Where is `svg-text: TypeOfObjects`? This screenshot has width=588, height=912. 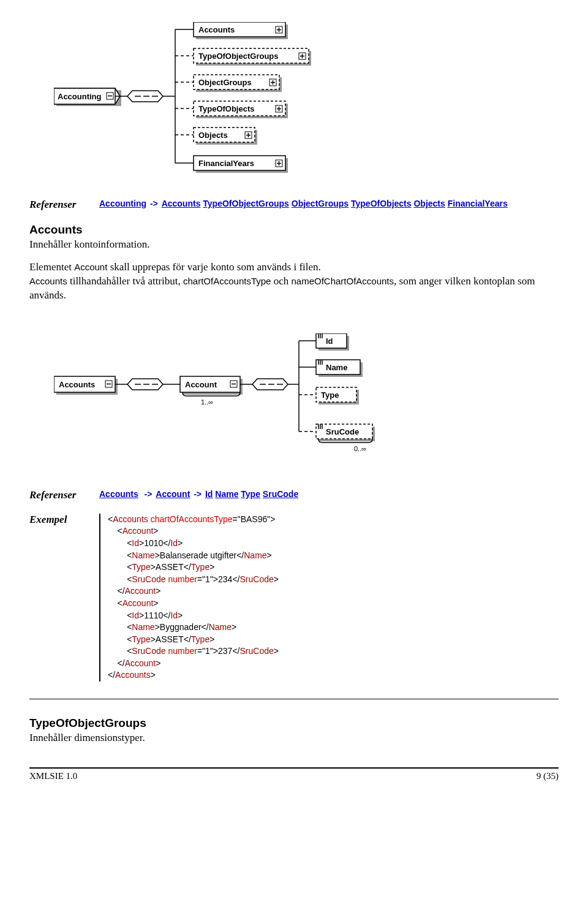 svg-text: TypeOfObjects is located at coordinates (227, 109).